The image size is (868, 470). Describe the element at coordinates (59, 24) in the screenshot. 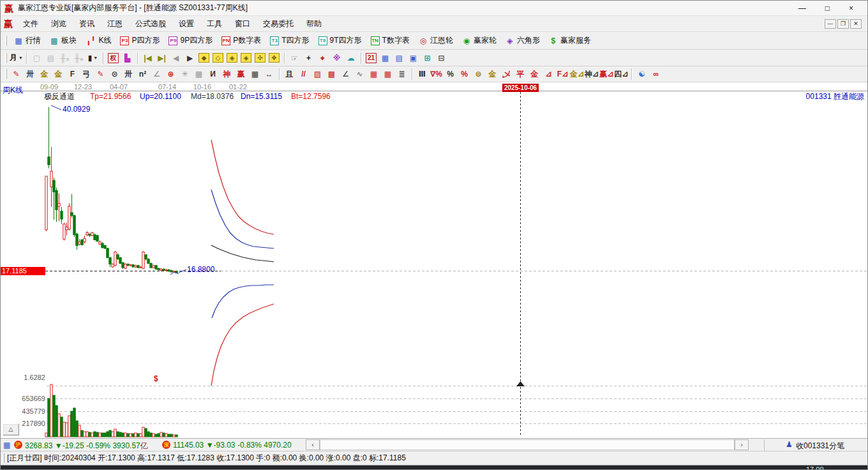

I see `menu-item-browse: 浏览` at that location.